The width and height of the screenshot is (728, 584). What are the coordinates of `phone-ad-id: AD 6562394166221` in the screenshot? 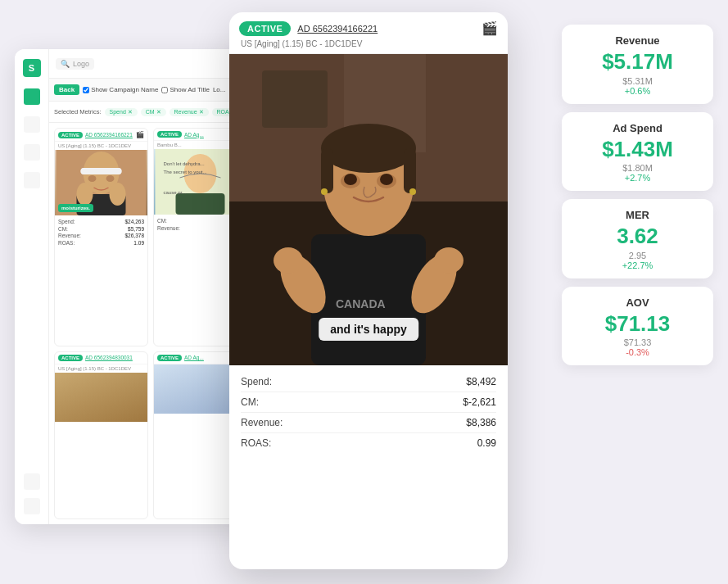 It's located at (337, 29).